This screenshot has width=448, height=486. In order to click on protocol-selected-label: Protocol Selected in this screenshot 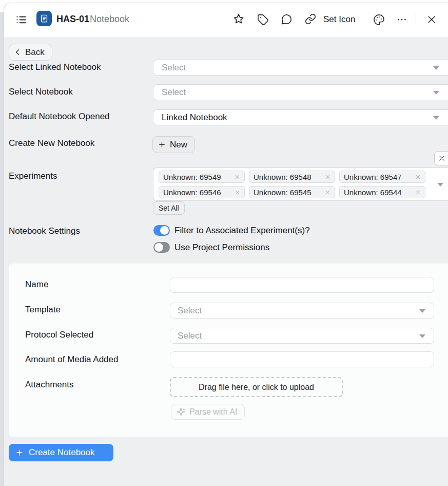, I will do `click(60, 335)`.